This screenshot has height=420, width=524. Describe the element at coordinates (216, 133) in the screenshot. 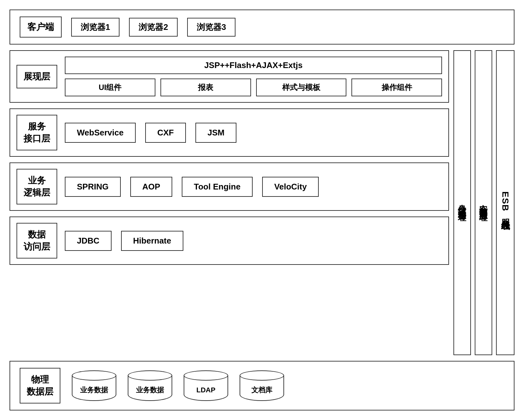

I see `jsm-box: JSM` at that location.